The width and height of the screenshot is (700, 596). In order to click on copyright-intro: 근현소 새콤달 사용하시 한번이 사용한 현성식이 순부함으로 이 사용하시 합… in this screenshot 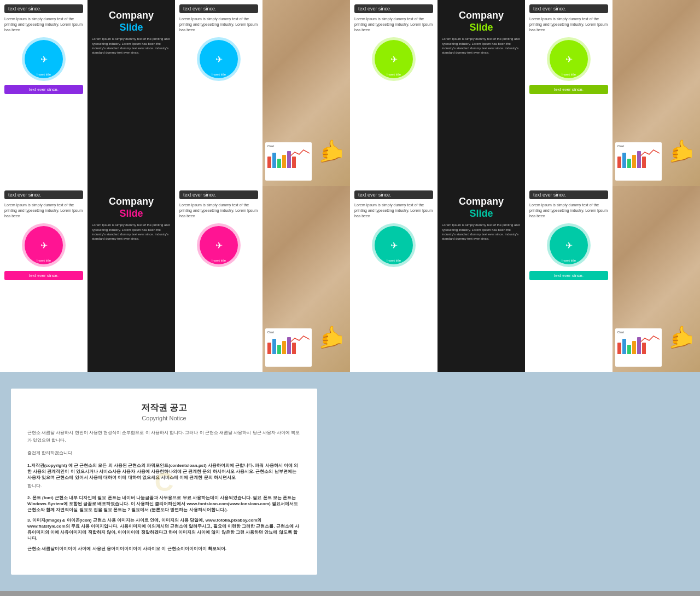, I will do `click(164, 437)`.